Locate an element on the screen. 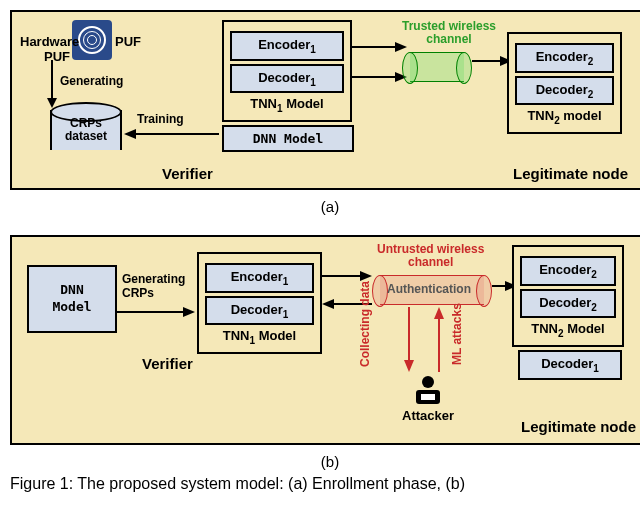  fingerprint-icon is located at coordinates (92, 40).